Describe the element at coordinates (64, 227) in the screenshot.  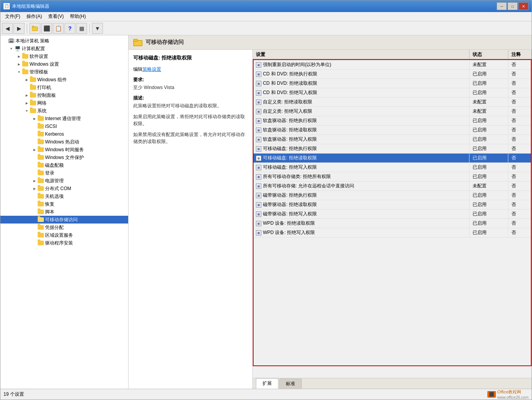
I see `tree-item-credential: ▶ 凭据分配` at that location.